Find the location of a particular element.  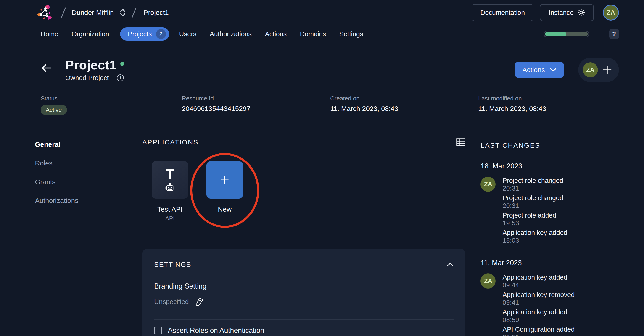

collapse-settings-button is located at coordinates (450, 265).